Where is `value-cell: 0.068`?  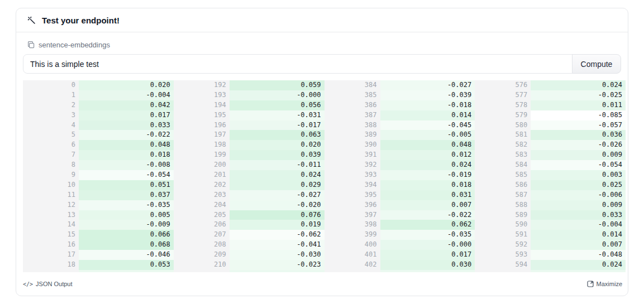 value-cell: 0.068 is located at coordinates (126, 245).